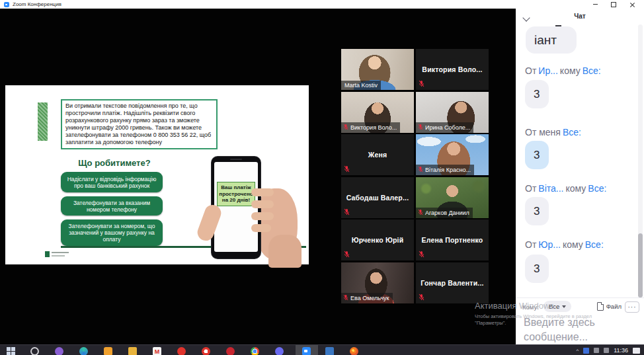  I want to click on participant-name: Ирина Соболе..., so click(448, 128).